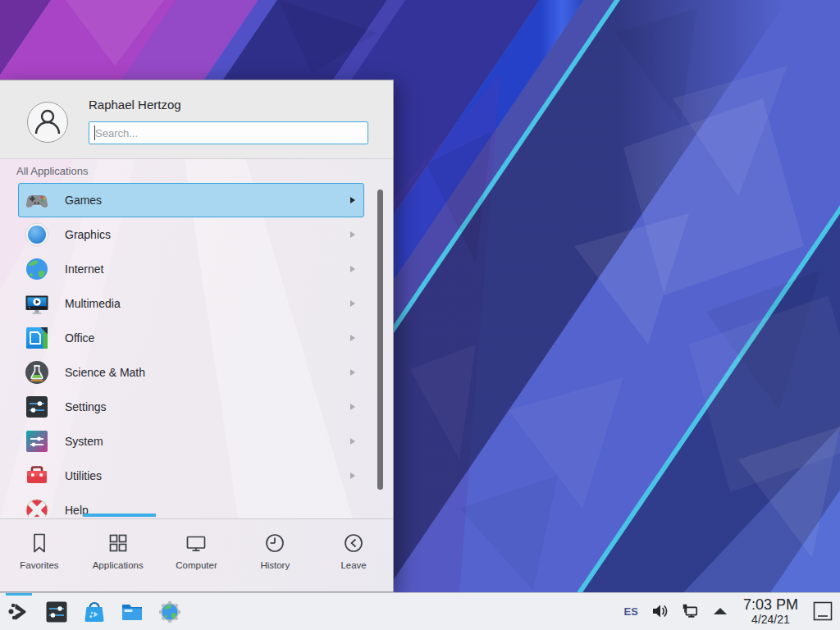 This screenshot has height=630, width=840. I want to click on search-input, so click(228, 133).